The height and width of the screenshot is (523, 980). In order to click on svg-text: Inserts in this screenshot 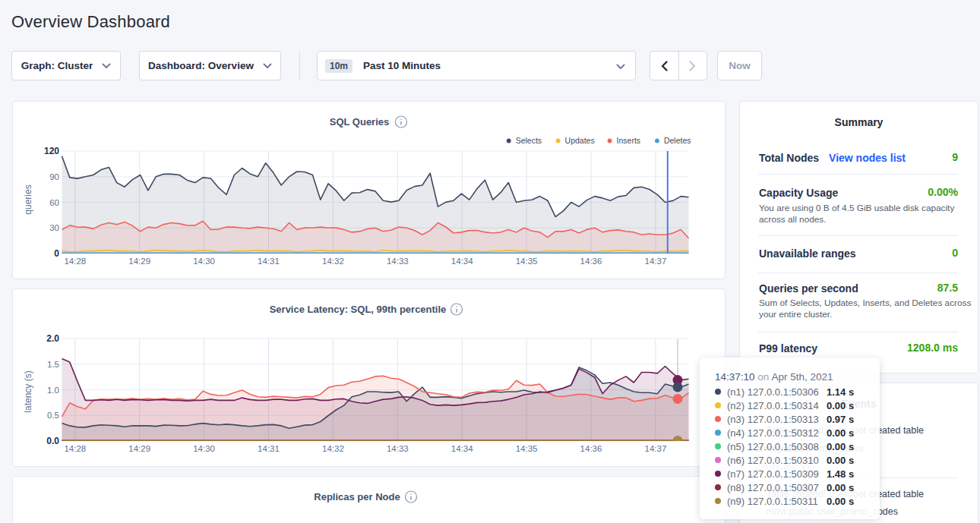, I will do `click(629, 140)`.